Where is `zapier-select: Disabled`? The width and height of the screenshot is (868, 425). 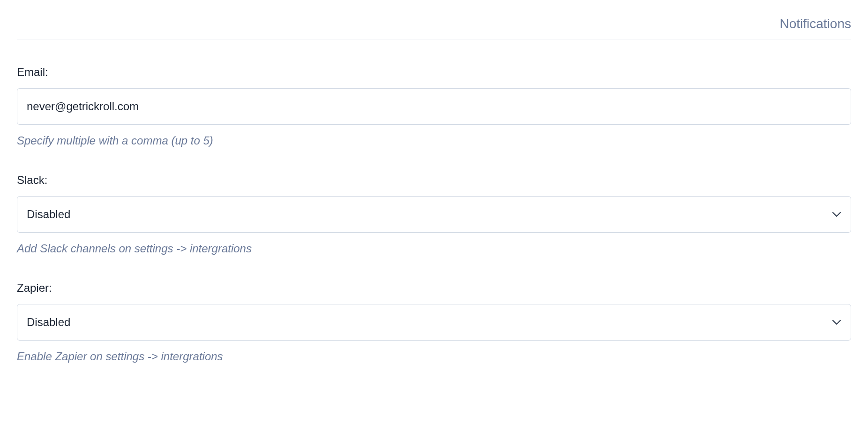
zapier-select: Disabled is located at coordinates (434, 322).